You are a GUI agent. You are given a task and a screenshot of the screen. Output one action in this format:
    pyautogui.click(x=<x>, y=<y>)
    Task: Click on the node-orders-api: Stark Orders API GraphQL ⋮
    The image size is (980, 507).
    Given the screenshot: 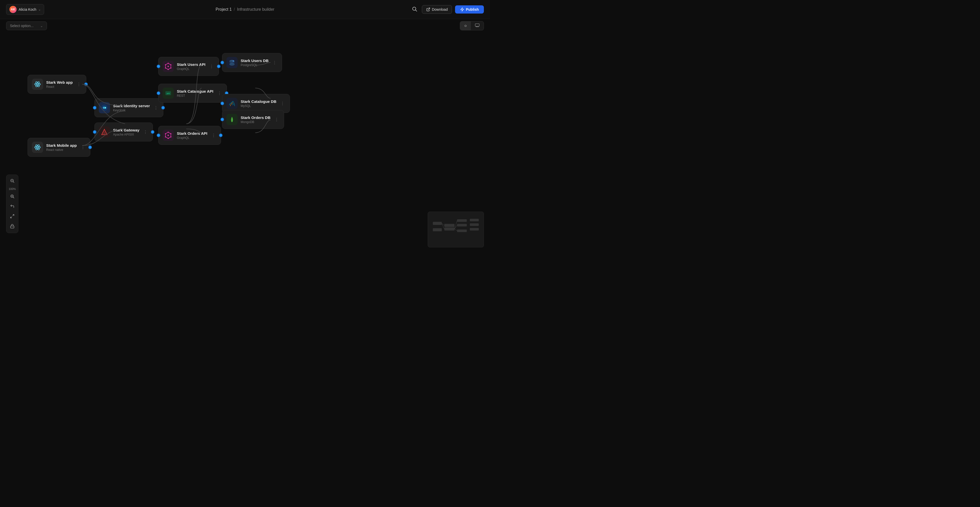 What is the action you would take?
    pyautogui.click(x=189, y=136)
    